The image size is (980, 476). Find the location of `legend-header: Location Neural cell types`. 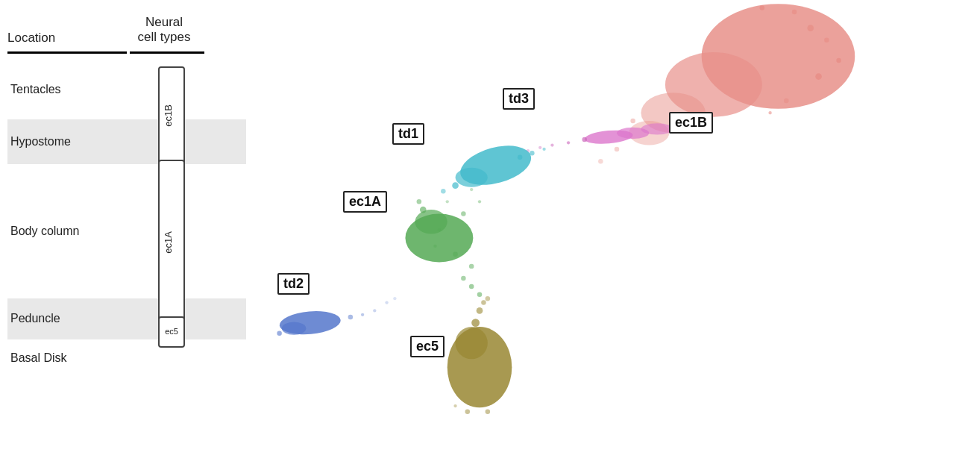

legend-header: Location Neural cell types is located at coordinates (127, 31).